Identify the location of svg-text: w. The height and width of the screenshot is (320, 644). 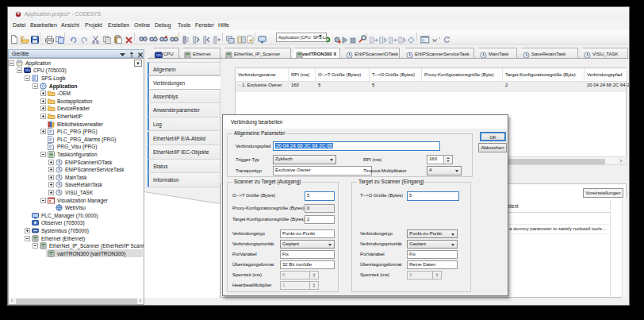
(435, 40).